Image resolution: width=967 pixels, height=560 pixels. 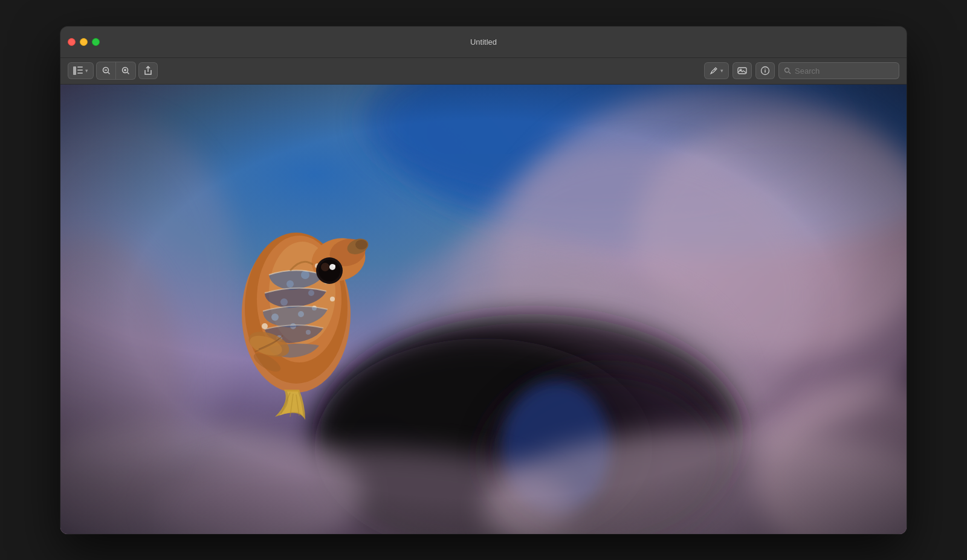 I want to click on pen-chevron-icon: ▾, so click(x=722, y=71).